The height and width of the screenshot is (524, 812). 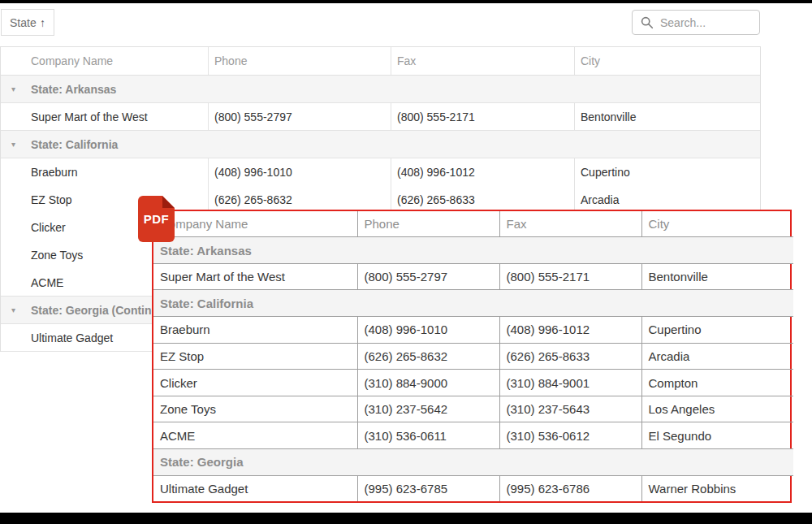 I want to click on pdf-cell-city: Warner Robbins, so click(x=718, y=488).